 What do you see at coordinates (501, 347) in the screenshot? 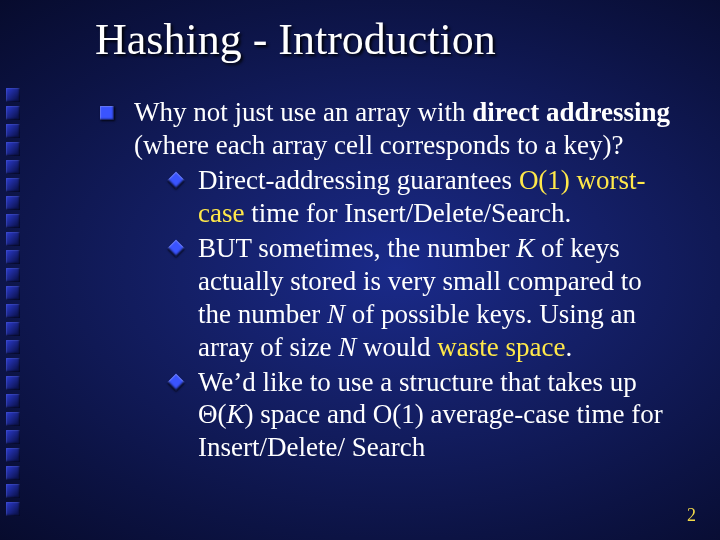
I see `text-highlight: waste space` at bounding box center [501, 347].